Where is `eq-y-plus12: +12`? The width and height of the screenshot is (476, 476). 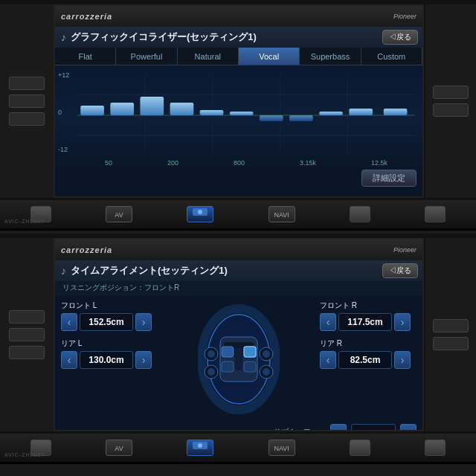
eq-y-plus12: +12 is located at coordinates (64, 75).